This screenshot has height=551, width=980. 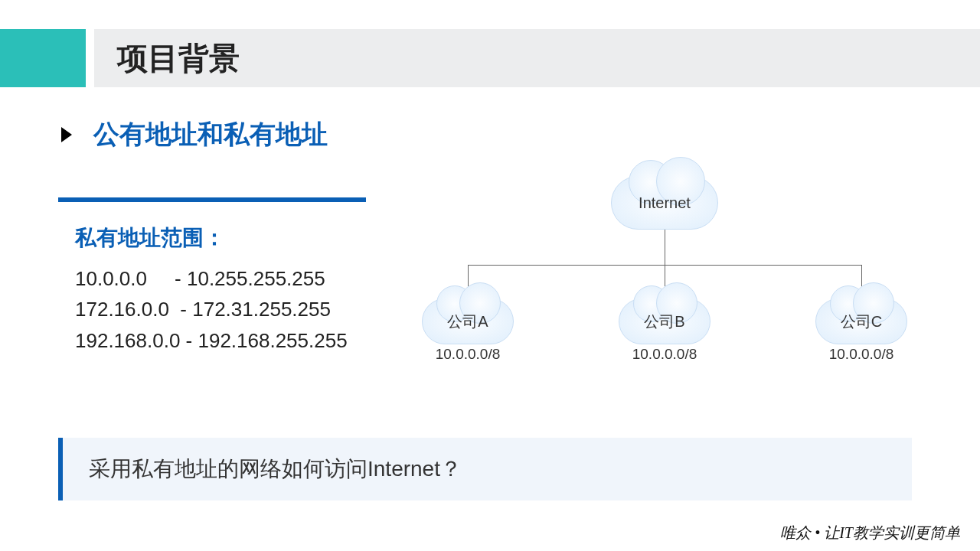 What do you see at coordinates (220, 341) in the screenshot?
I see `range-line: 192.168.0.0 - 192.168.255.255` at bounding box center [220, 341].